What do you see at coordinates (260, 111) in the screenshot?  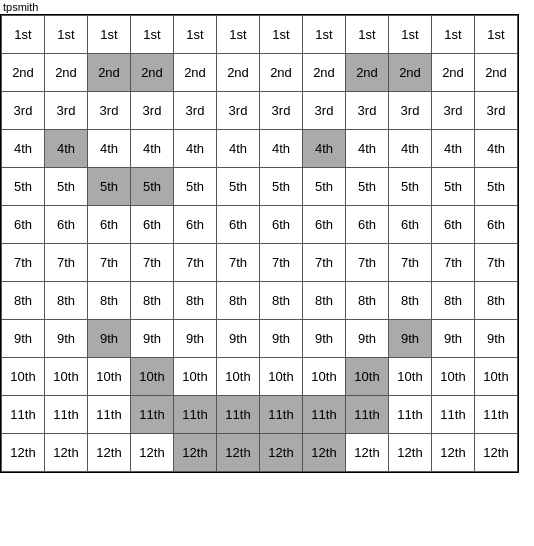 I see `table-row: 3rd3rd3rd3rd3rd3rd3rd3rd3rd3rd3rd3rd` at bounding box center [260, 111].